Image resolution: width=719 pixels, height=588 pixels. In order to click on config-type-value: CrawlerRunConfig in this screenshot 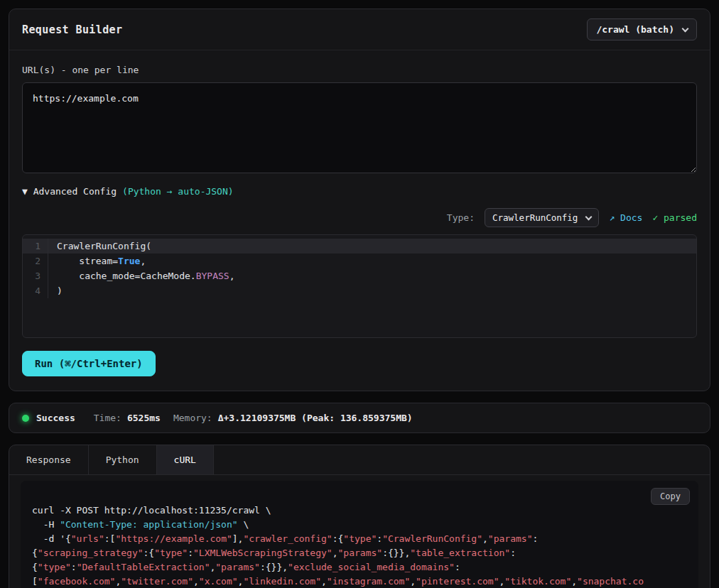, I will do `click(535, 217)`.